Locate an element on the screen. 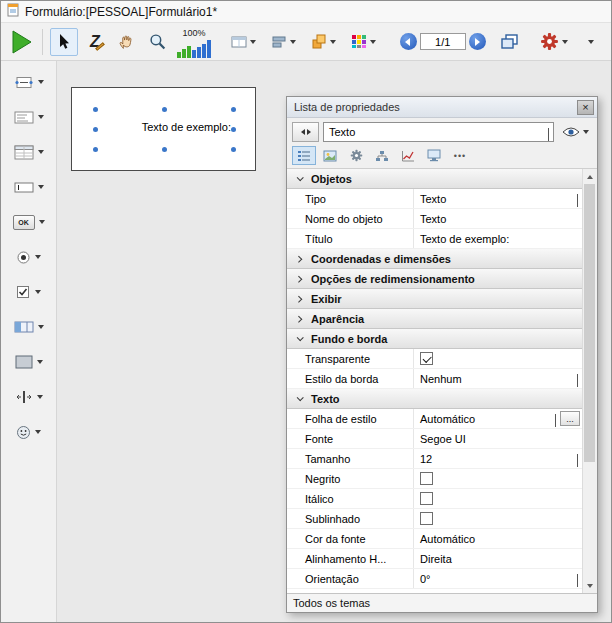 The image size is (612, 623). panel-scrollbar is located at coordinates (590, 381).